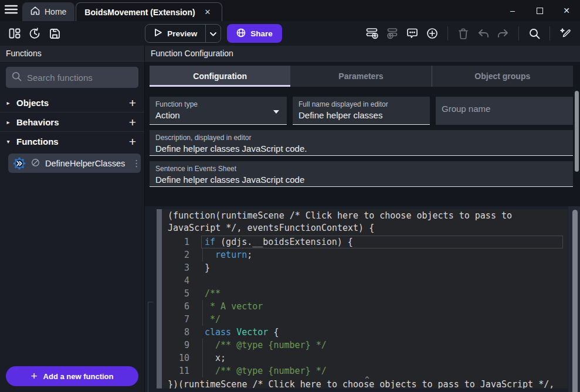  What do you see at coordinates (379, 294) in the screenshot?
I see `line-code: /**` at bounding box center [379, 294].